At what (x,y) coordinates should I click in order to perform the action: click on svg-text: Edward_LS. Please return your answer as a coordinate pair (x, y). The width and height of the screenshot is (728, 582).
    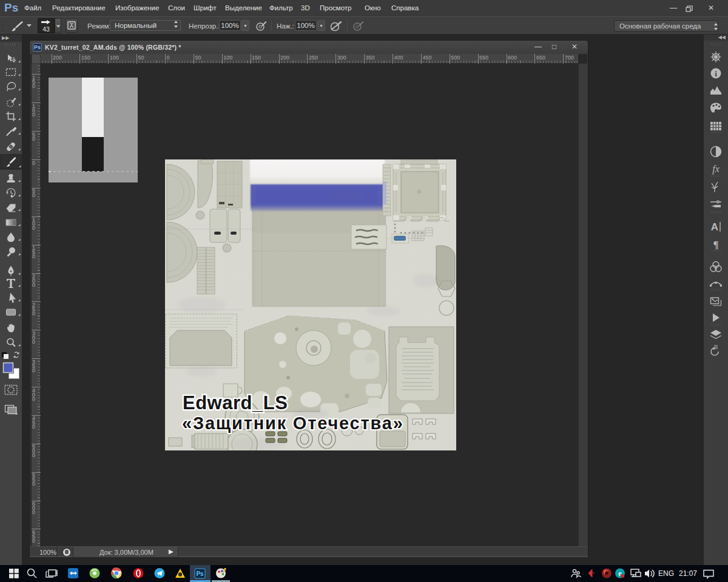
    Looking at the image, I should click on (235, 403).